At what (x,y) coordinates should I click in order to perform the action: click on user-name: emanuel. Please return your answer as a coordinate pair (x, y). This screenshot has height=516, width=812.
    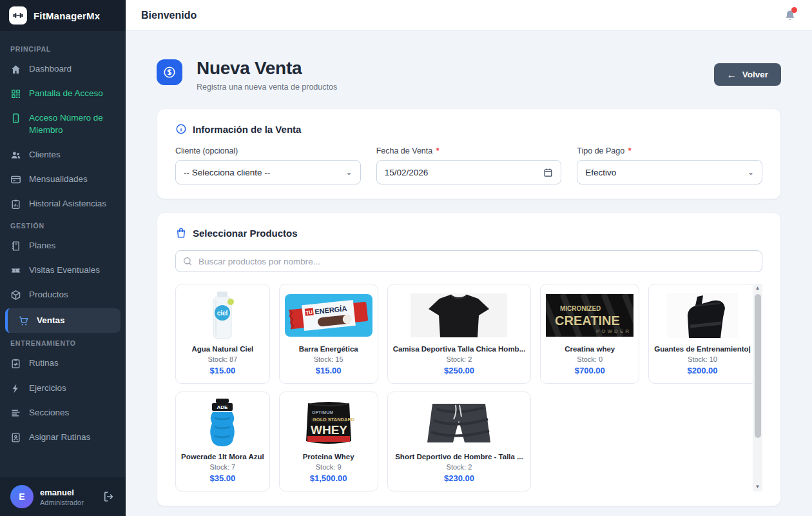
    Looking at the image, I should click on (68, 493).